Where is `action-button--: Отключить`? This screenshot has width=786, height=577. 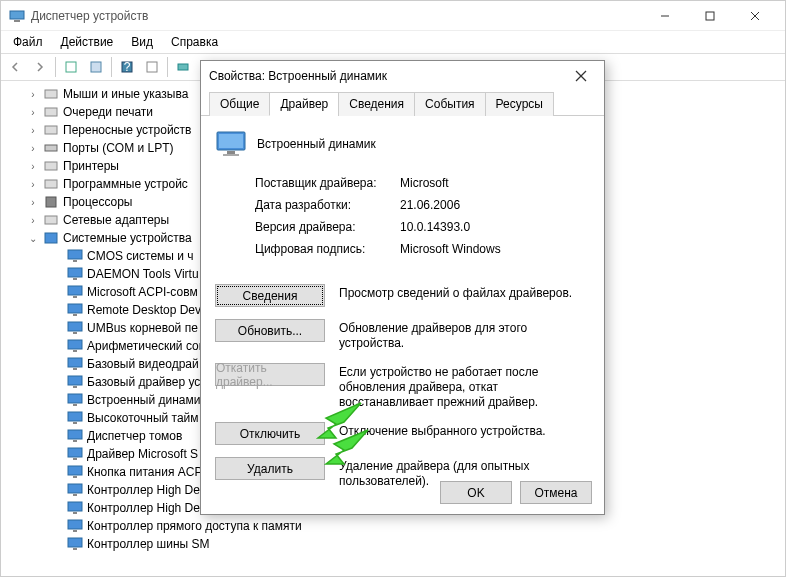
action-button--: Отключить is located at coordinates (270, 434).